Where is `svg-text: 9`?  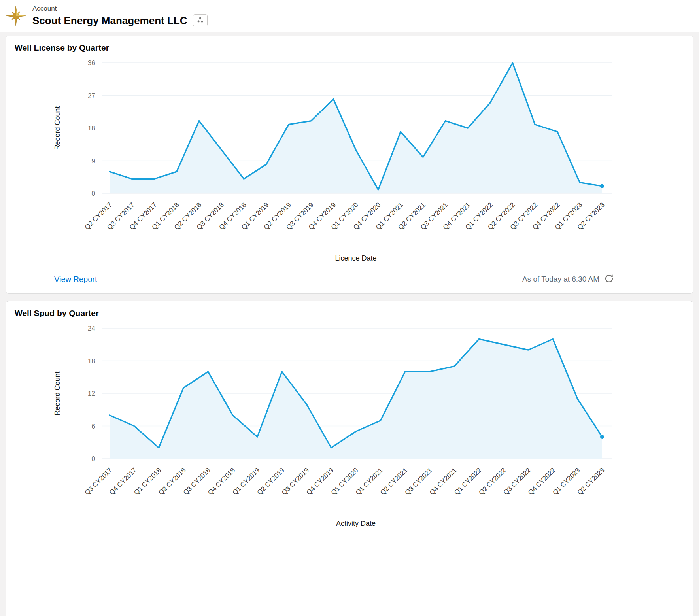
svg-text: 9 is located at coordinates (93, 161).